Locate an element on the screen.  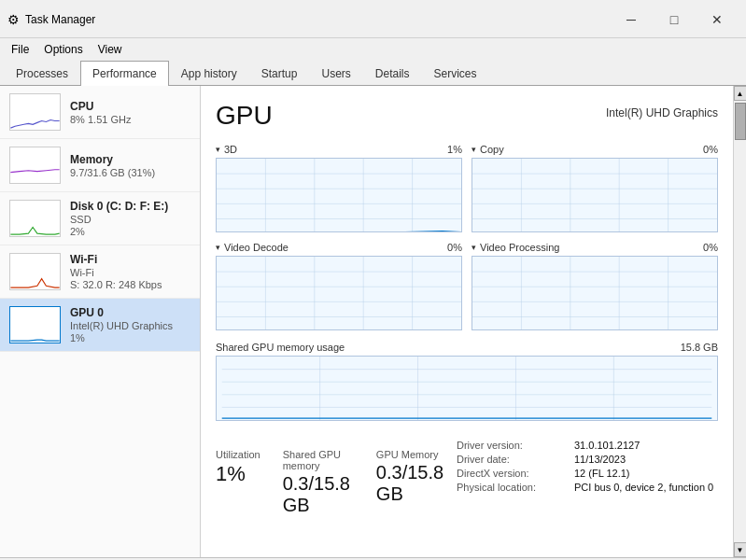
wifi-sub2: S: 32.0 R: 248 Kbps is located at coordinates (131, 285).